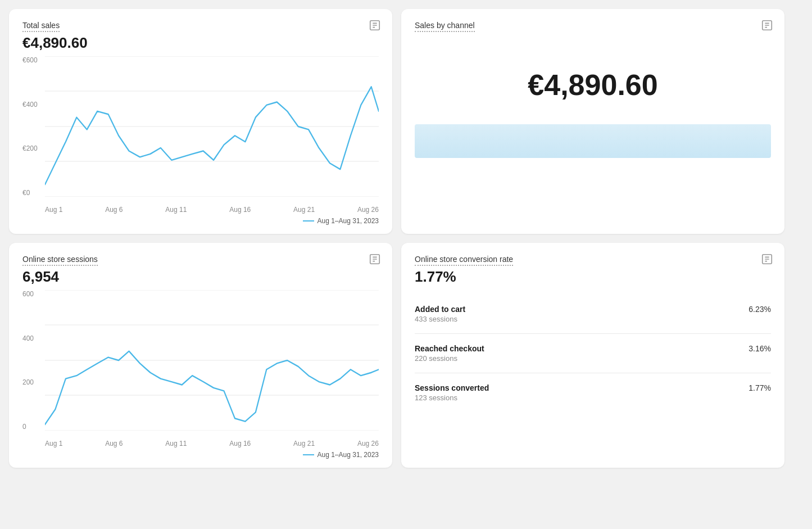  Describe the element at coordinates (440, 314) in the screenshot. I see `conversion-row-info: Added to cart 433 sessions` at that location.